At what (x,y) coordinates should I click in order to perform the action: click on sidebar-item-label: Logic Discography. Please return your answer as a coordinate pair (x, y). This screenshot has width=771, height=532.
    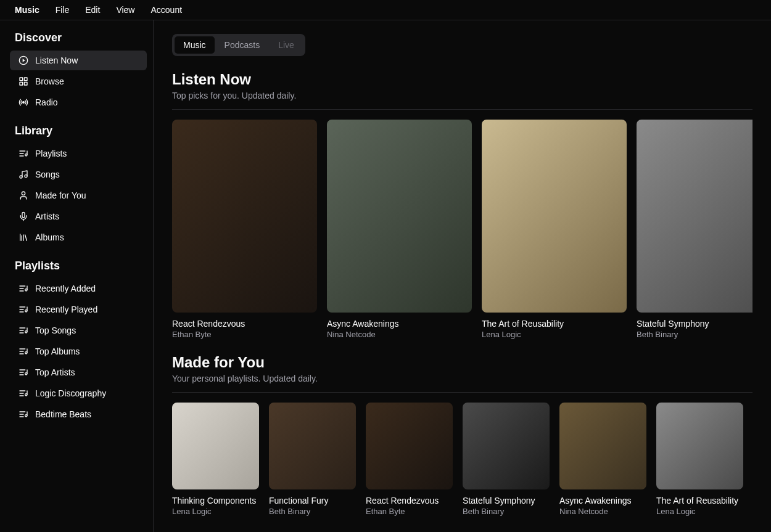
    Looking at the image, I should click on (70, 393).